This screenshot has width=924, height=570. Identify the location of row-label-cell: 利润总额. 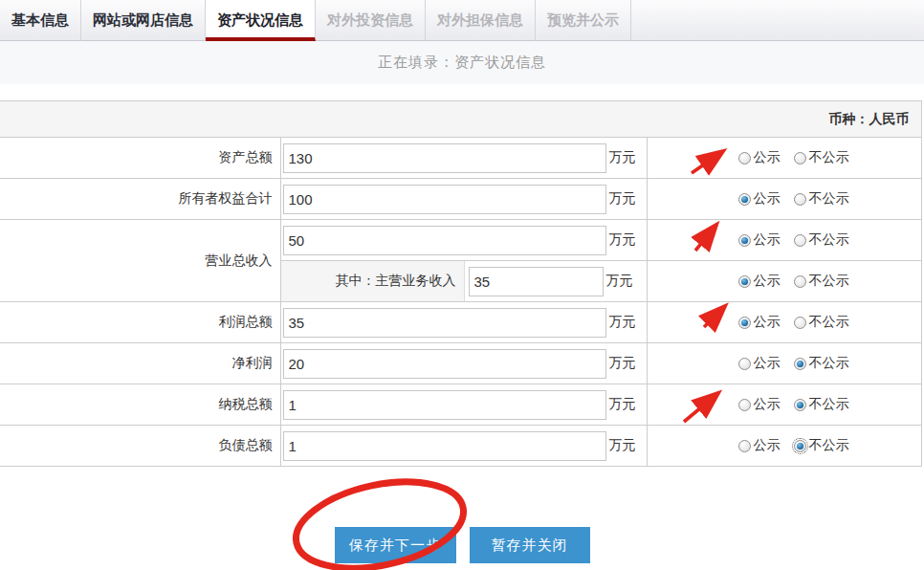
(140, 323).